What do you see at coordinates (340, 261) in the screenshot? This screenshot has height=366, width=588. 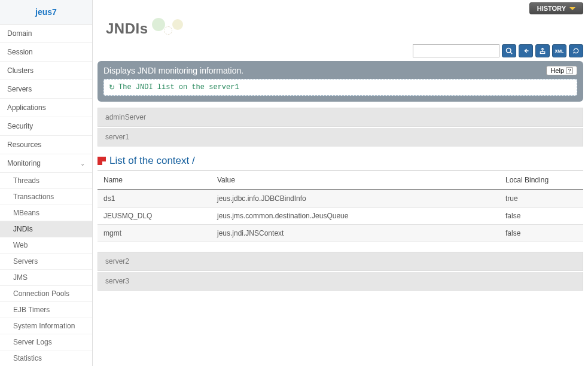 I see `server-bar-server2: server2` at bounding box center [340, 261].